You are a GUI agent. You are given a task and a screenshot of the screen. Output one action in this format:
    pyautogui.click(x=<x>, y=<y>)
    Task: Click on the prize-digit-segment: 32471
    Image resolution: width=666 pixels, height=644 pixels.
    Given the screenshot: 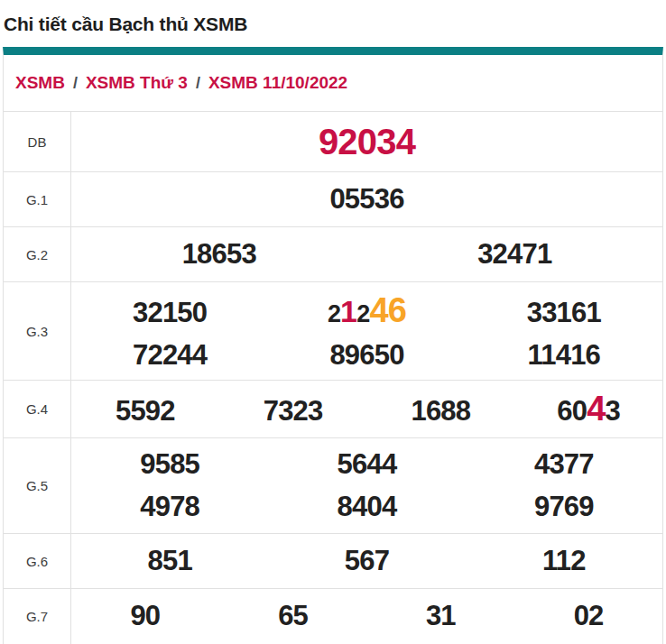 What is the action you would take?
    pyautogui.click(x=514, y=254)
    